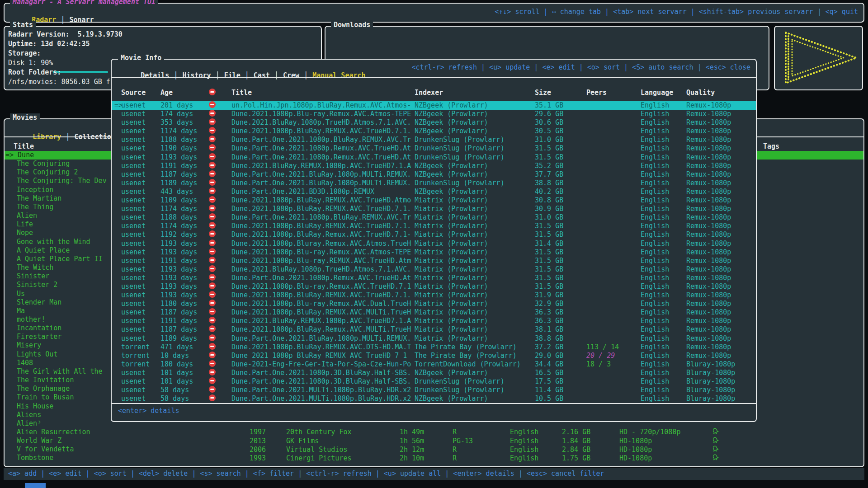 Image resolution: width=868 pixels, height=488 pixels. What do you see at coordinates (434, 269) in the screenshot?
I see `release-row: usenet1193 daysDune.2021.BluRay.1080p.Tr…` at bounding box center [434, 269].